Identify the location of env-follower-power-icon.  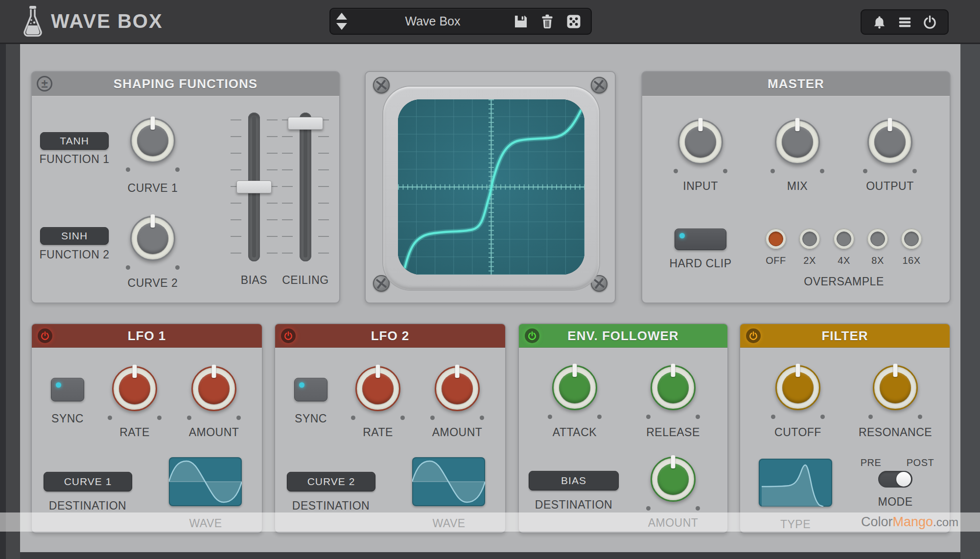
(532, 336).